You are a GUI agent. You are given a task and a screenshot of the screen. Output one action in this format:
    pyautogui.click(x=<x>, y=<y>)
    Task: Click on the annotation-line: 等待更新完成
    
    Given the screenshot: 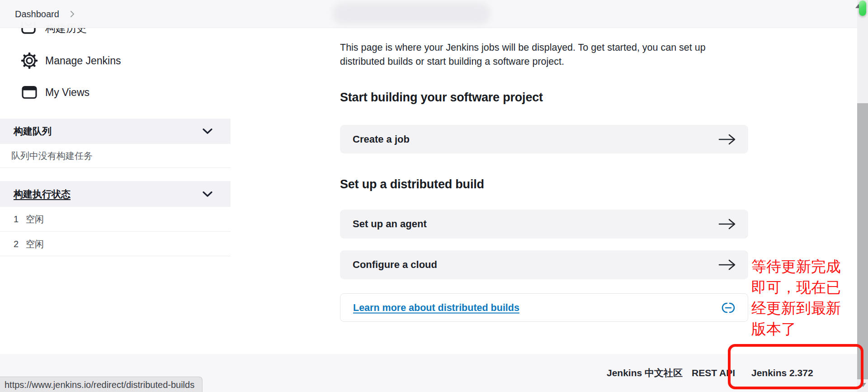 What is the action you would take?
    pyautogui.click(x=796, y=267)
    